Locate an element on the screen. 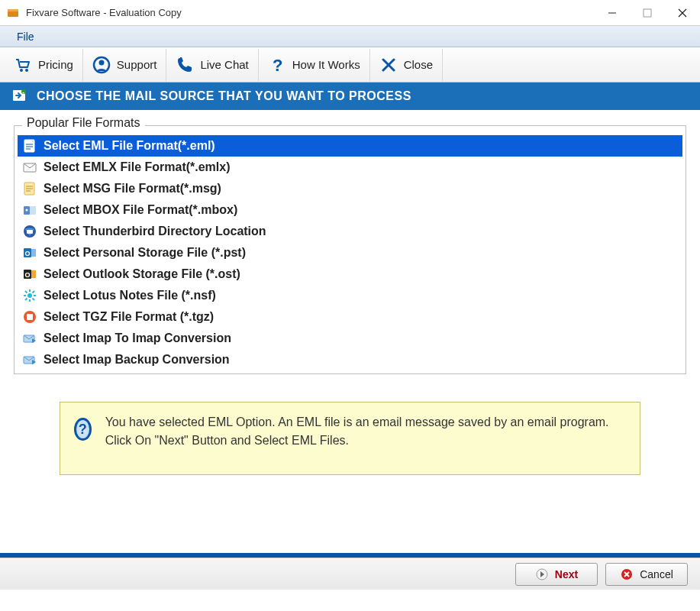 The height and width of the screenshot is (611, 700). info-question-icon: ? is located at coordinates (82, 429).